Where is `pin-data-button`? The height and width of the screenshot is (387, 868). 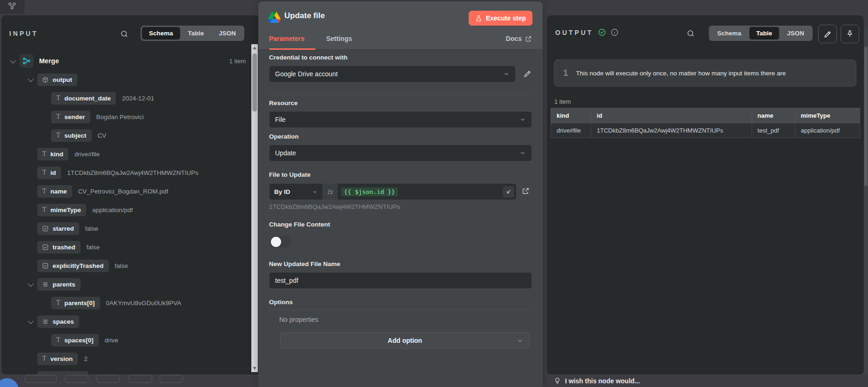
pin-data-button is located at coordinates (850, 34).